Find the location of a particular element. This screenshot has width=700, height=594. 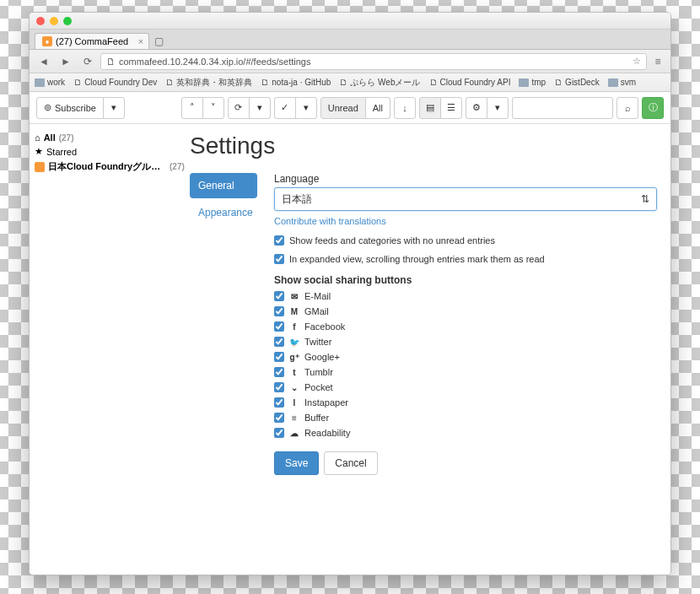

bookmark-item: 🗋nota-ja · GitHub is located at coordinates (295, 83).